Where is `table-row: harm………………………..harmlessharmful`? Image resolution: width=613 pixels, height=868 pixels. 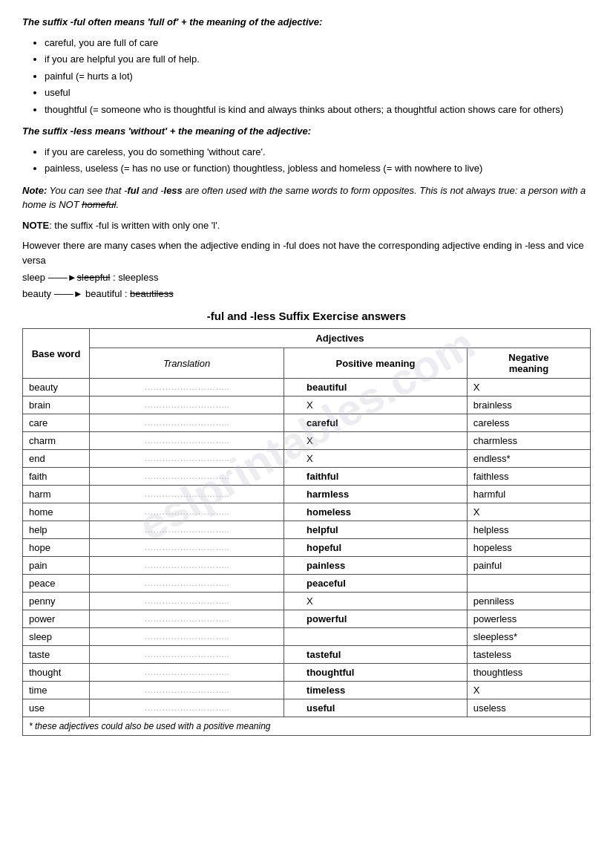
table-row: harm………………………..harmlessharmful is located at coordinates (307, 495).